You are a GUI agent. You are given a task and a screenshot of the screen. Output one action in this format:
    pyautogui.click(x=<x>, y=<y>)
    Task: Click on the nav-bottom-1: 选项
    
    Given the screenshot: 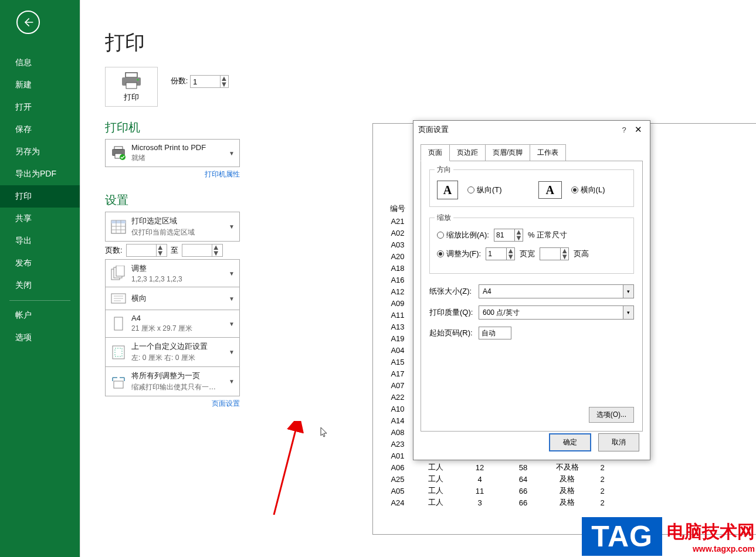 What is the action you would take?
    pyautogui.click(x=40, y=338)
    